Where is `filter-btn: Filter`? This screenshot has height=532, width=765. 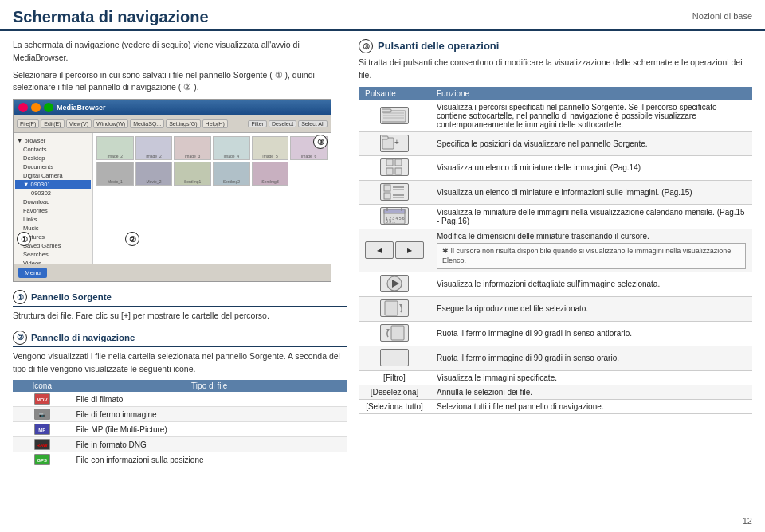
filter-btn: Filter is located at coordinates (257, 124).